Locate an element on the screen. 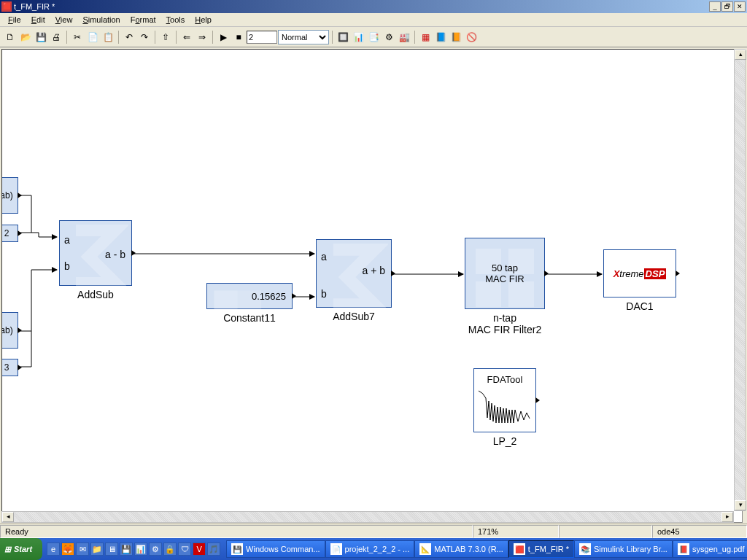 This screenshot has height=560, width=747. partial-block-ab2: ab) is located at coordinates (7, 330).